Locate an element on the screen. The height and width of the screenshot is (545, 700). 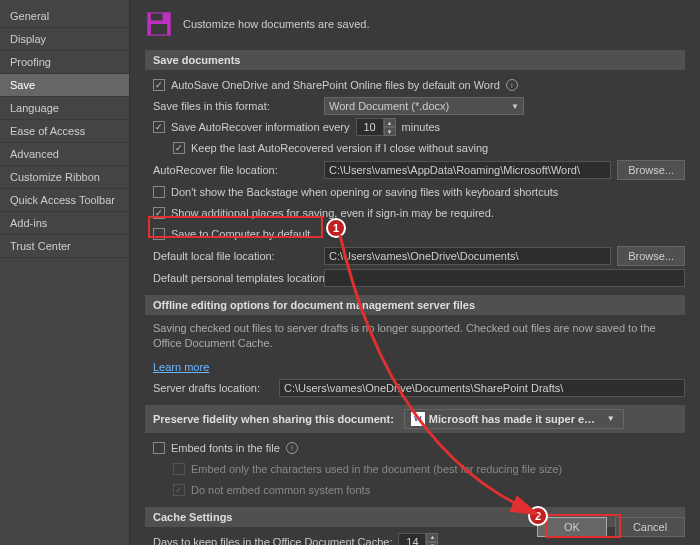
sidebar-item-general: General is located at coordinates (64, 16).